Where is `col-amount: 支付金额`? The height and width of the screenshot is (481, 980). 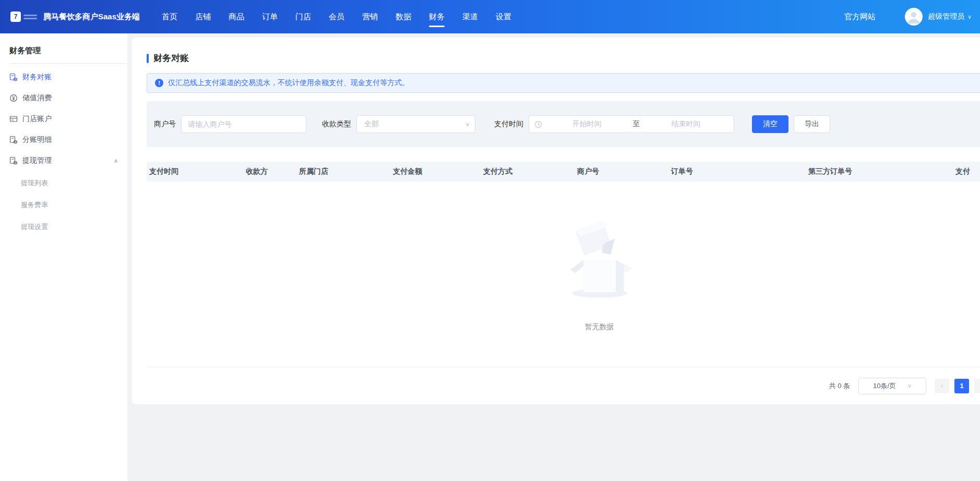 col-amount: 支付金额 is located at coordinates (435, 172).